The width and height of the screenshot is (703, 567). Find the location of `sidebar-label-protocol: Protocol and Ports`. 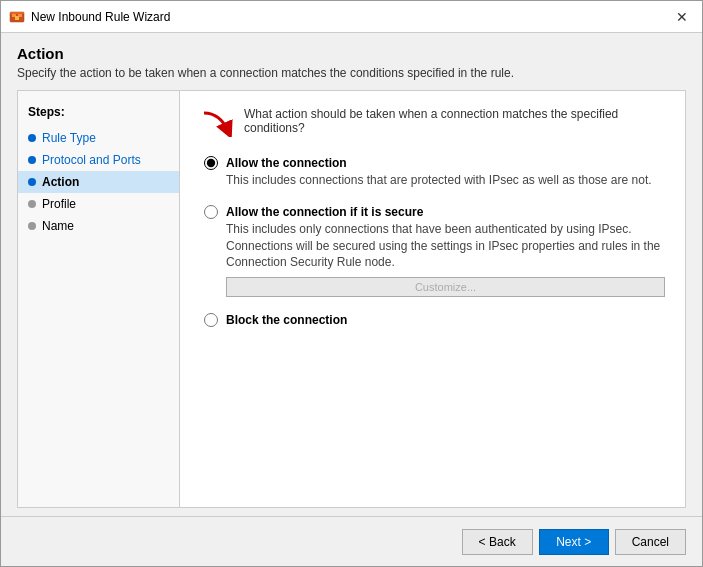

sidebar-label-protocol: Protocol and Ports is located at coordinates (92, 160).